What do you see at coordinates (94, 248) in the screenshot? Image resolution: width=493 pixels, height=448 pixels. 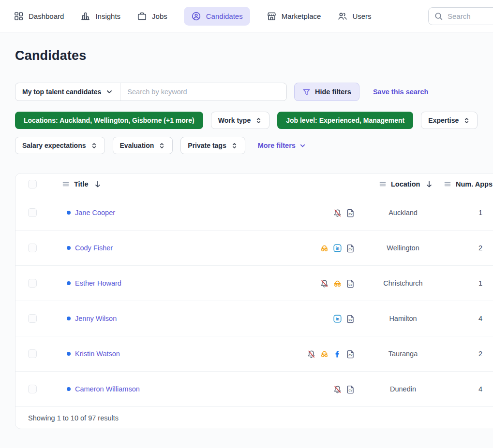 I see `candidate-name-link: Cody Fisher` at bounding box center [94, 248].